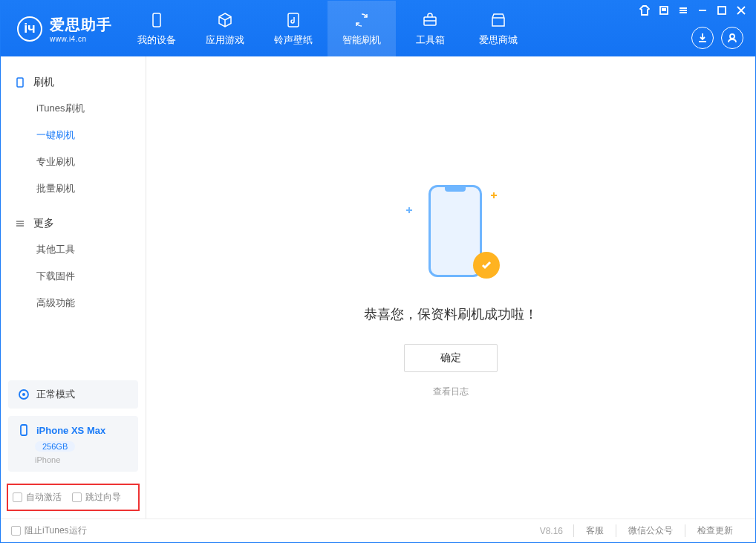 The width and height of the screenshot is (756, 543). Describe the element at coordinates (73, 426) in the screenshot. I see `device-panels: 正常模式 iPhone XS Max 256GB iPhone` at that location.